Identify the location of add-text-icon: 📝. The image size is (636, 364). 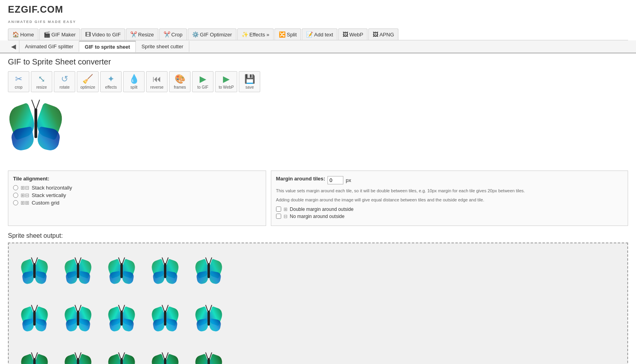
(310, 34).